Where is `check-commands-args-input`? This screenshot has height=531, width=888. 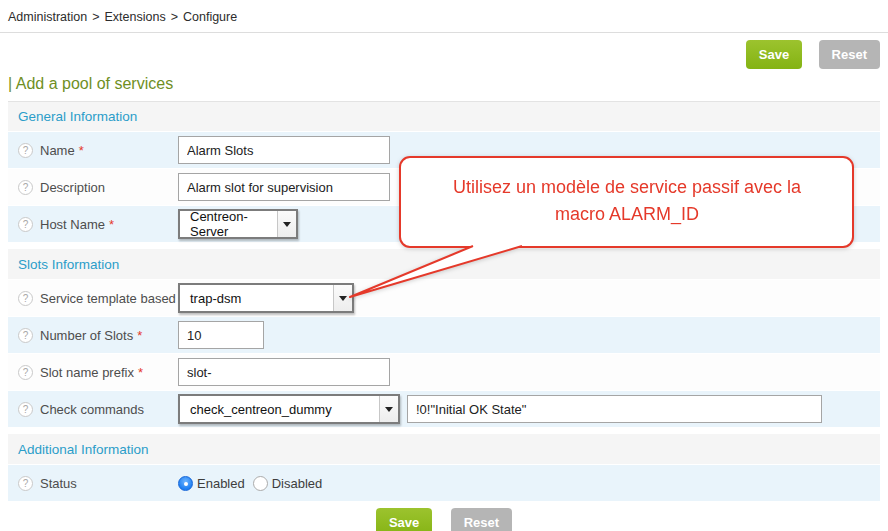
check-commands-args-input is located at coordinates (614, 409).